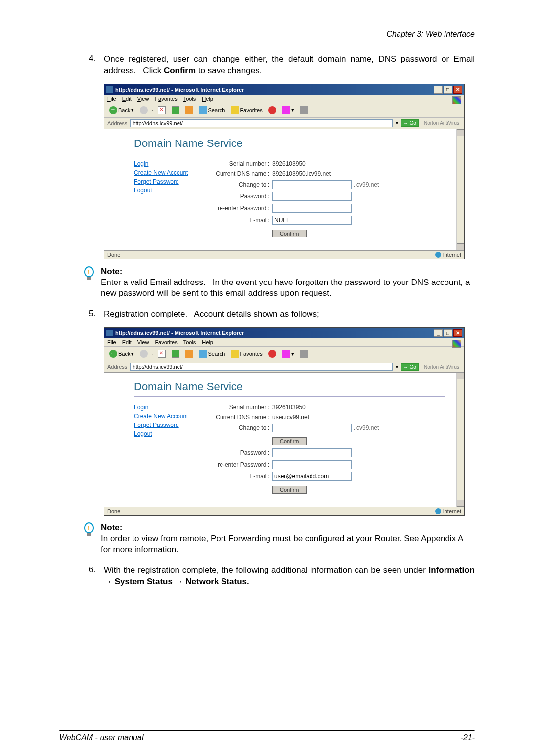 The height and width of the screenshot is (756, 534). Describe the element at coordinates (238, 164) in the screenshot. I see `serial-label: Serial number :` at that location.